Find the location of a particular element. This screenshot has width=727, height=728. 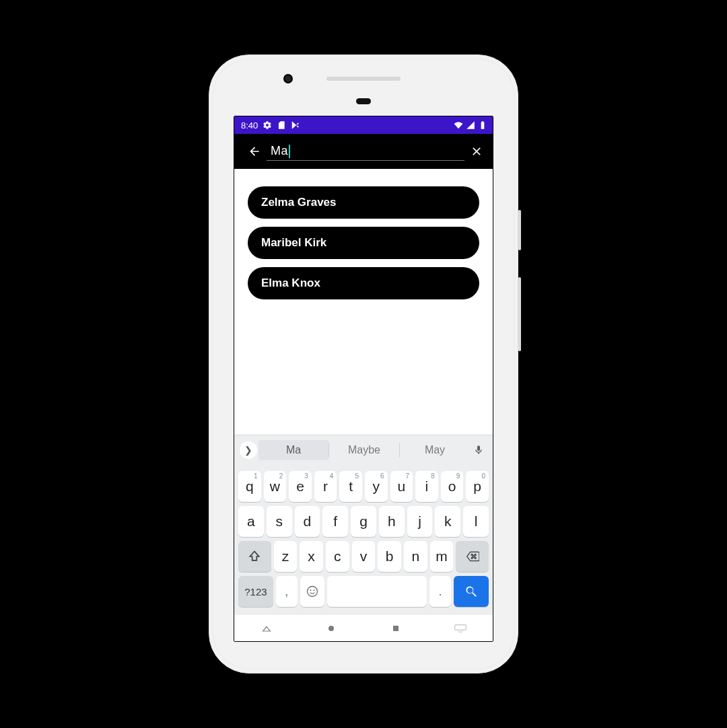

phone-speaker is located at coordinates (364, 79).